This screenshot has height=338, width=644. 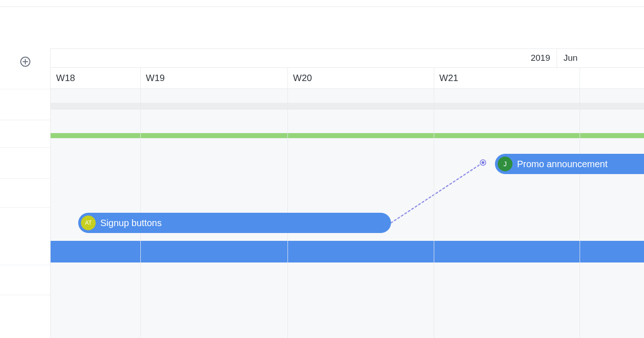 What do you see at coordinates (507, 78) in the screenshot?
I see `week-header-cell: W21` at bounding box center [507, 78].